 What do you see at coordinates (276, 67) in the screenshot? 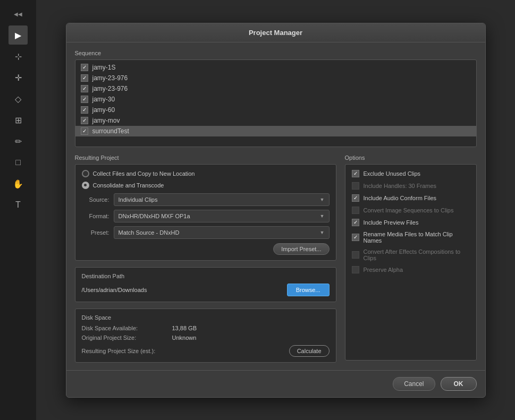
I see `seq-item-jamy1s: ✓ jamy-1S` at bounding box center [276, 67].